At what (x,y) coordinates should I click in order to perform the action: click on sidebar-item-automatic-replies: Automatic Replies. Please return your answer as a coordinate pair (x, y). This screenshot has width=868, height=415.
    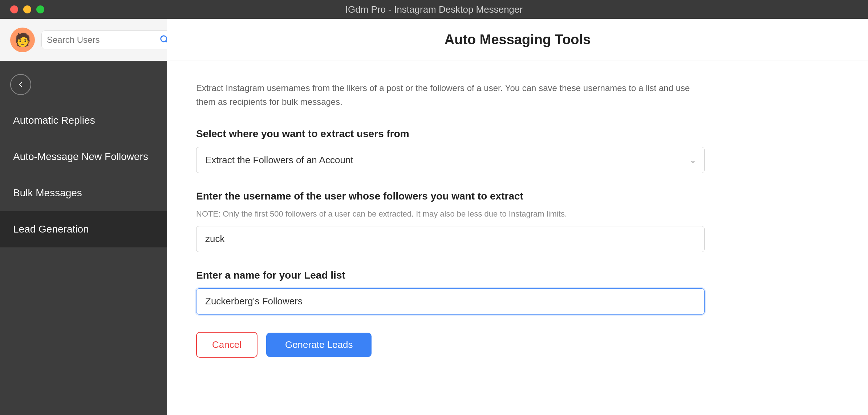
    Looking at the image, I should click on (84, 120).